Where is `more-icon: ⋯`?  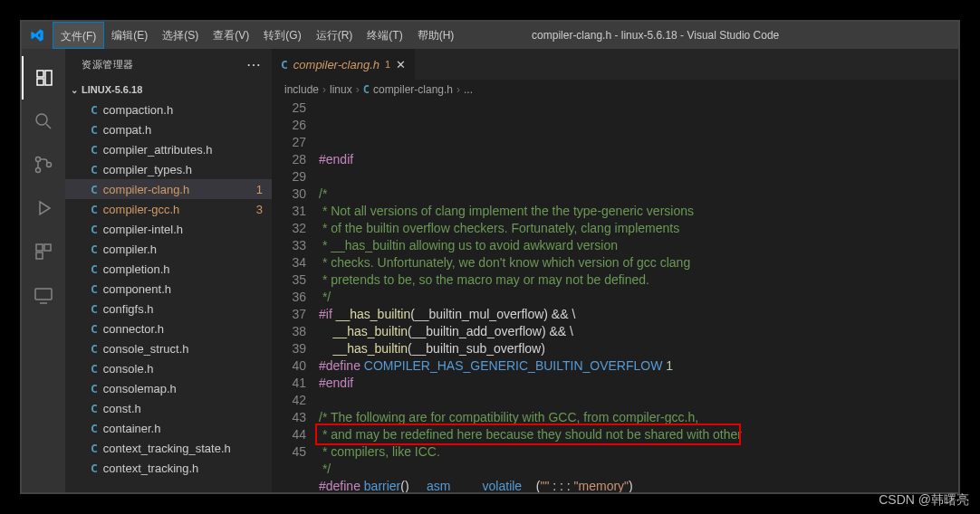
more-icon: ⋯ is located at coordinates (254, 65).